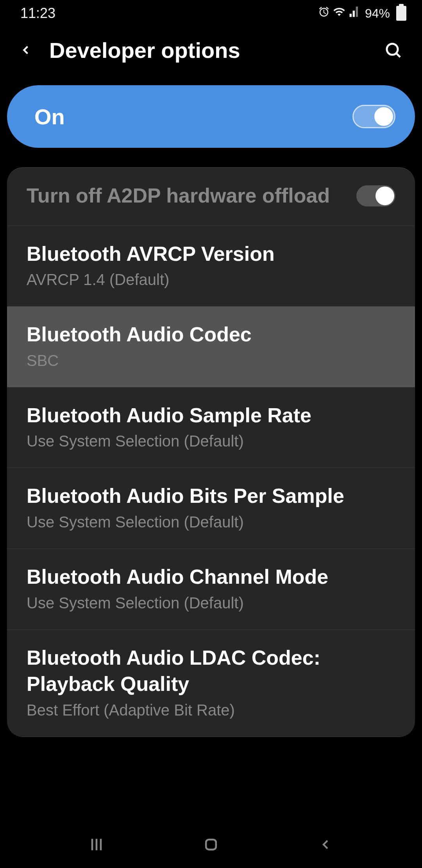 The width and height of the screenshot is (422, 868). Describe the element at coordinates (211, 683) in the screenshot. I see `setting-ldac-quality: Bluetooth Audio LDAC Codec: Playback Qua…` at that location.